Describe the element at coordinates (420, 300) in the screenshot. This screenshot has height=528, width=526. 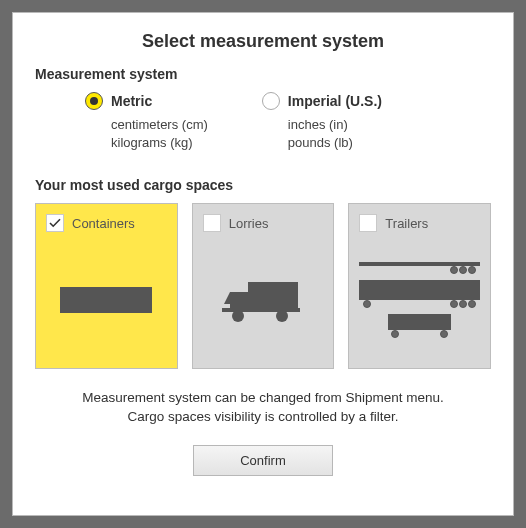
I see `trailer-icon` at that location.